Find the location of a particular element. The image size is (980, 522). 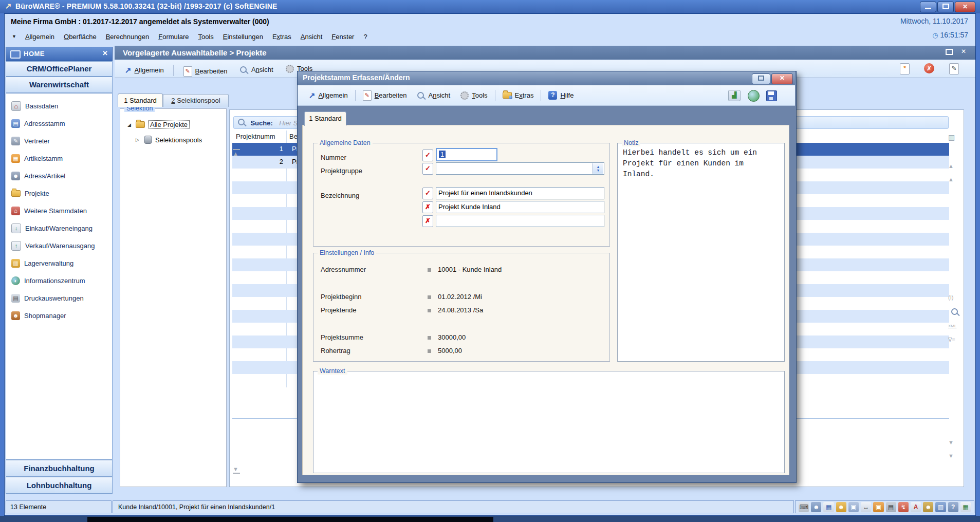

calendar-icon: ▦ is located at coordinates (966, 507).